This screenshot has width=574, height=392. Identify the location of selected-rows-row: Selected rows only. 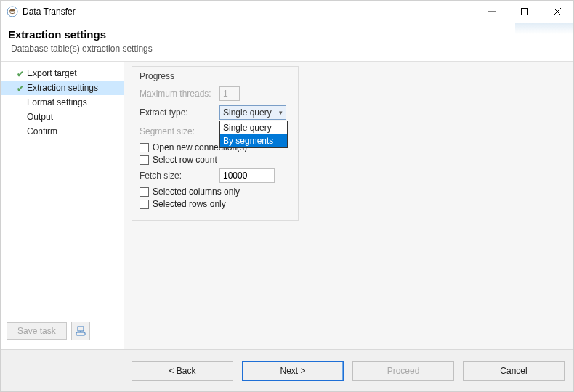
(215, 204).